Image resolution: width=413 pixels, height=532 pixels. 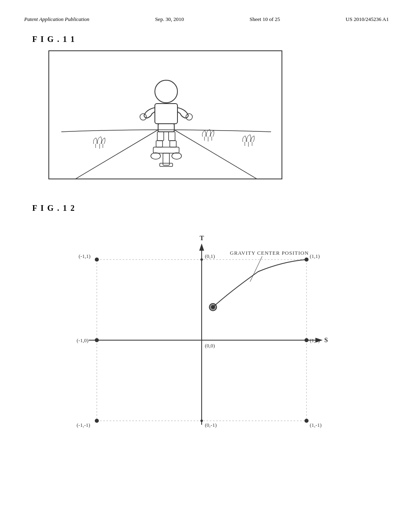 What do you see at coordinates (265, 19) in the screenshot?
I see `header-sheet: Sheet 10 of 25` at bounding box center [265, 19].